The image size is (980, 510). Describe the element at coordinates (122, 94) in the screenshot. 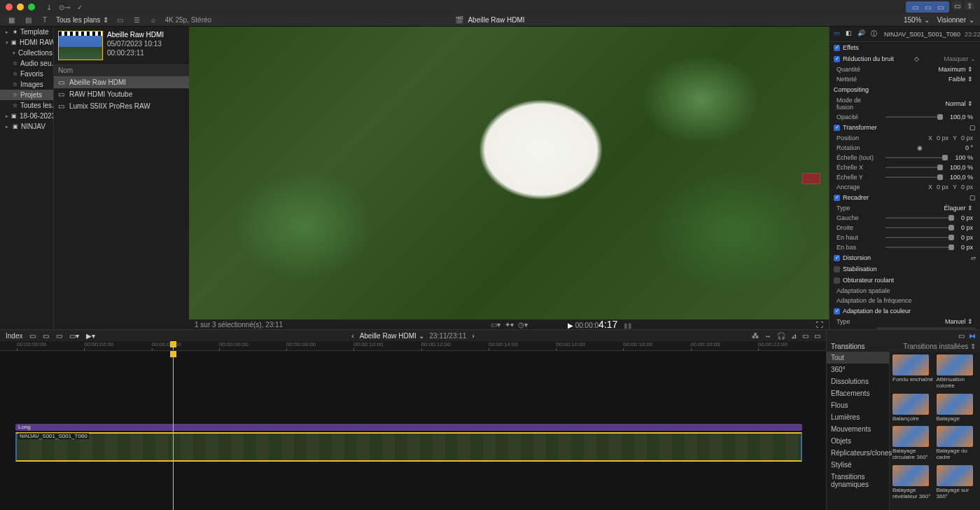

I see `browser-row: ▭RAW HDMI Youtube` at that location.